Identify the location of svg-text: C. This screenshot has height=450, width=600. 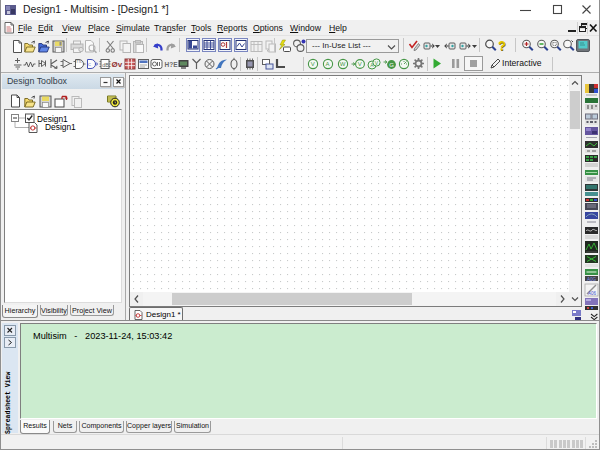
(90, 64).